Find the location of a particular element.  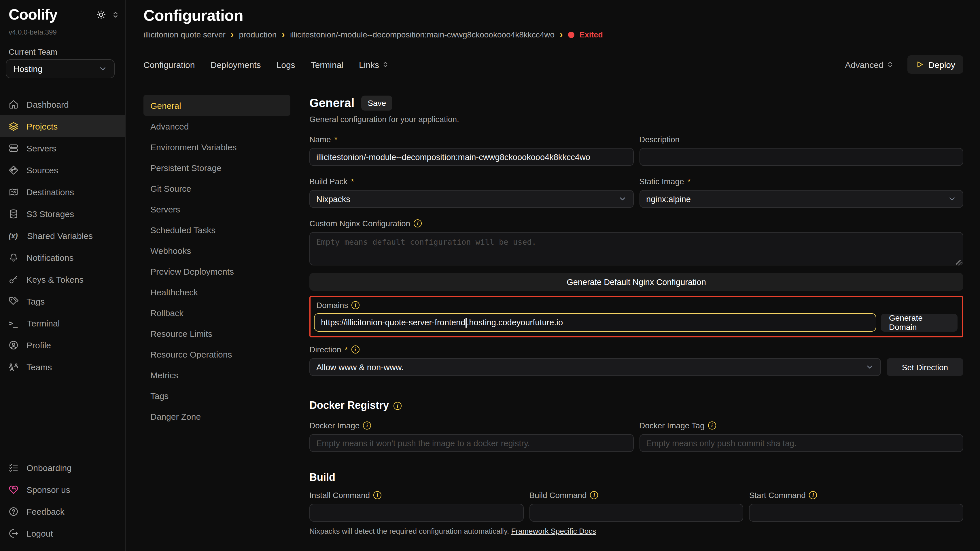

nixpacks-helper-text: Nixpacks will detect the required config… is located at coordinates (636, 531).